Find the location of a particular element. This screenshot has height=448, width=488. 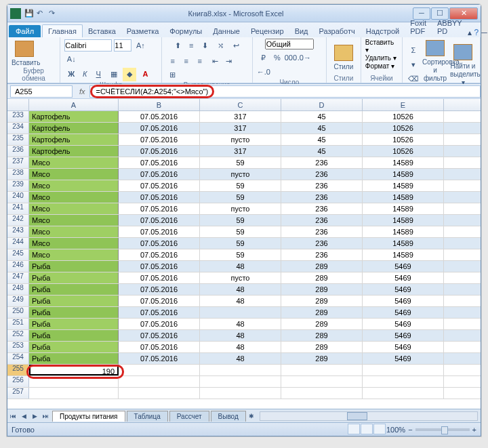

row-header: 236 is located at coordinates (18, 151).